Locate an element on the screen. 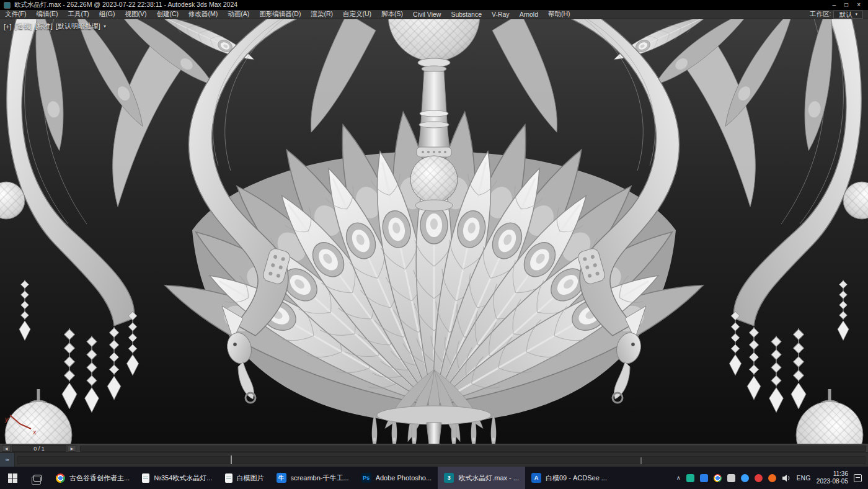  taskbar-app-qianniu: 牛 screambn-千牛工... is located at coordinates (312, 478).